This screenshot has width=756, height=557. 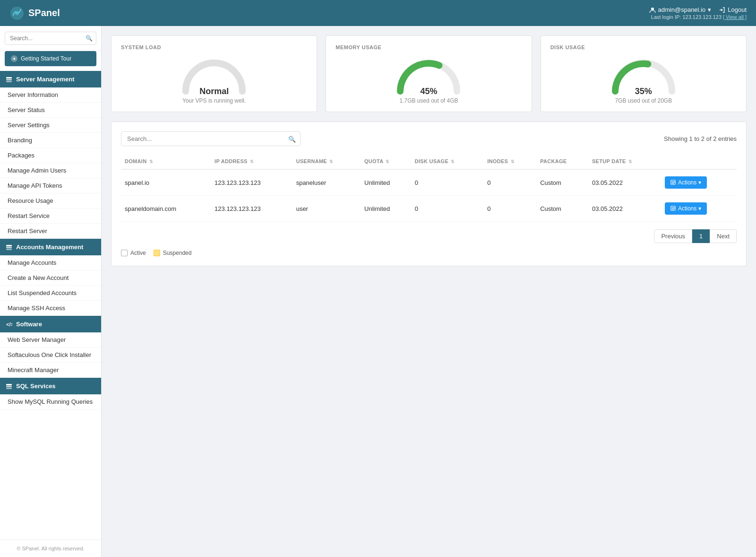 What do you see at coordinates (326, 162) in the screenshot?
I see `col-username: USERNAME ⇅` at bounding box center [326, 162].